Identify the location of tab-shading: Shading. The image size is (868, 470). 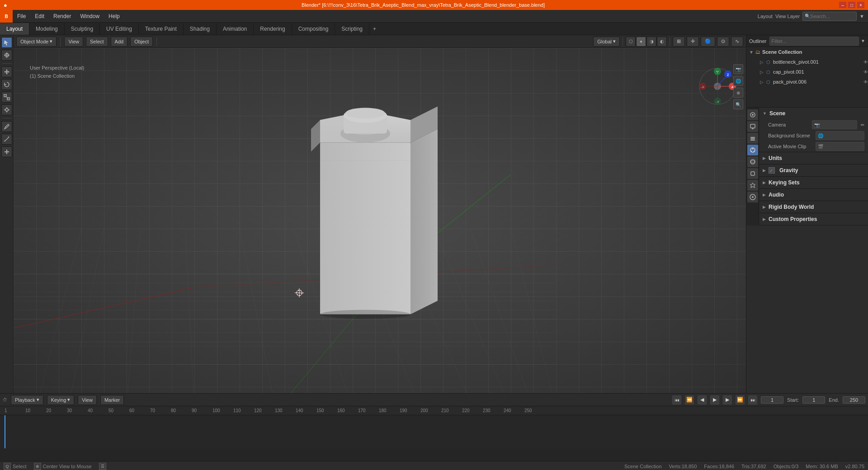
(200, 29).